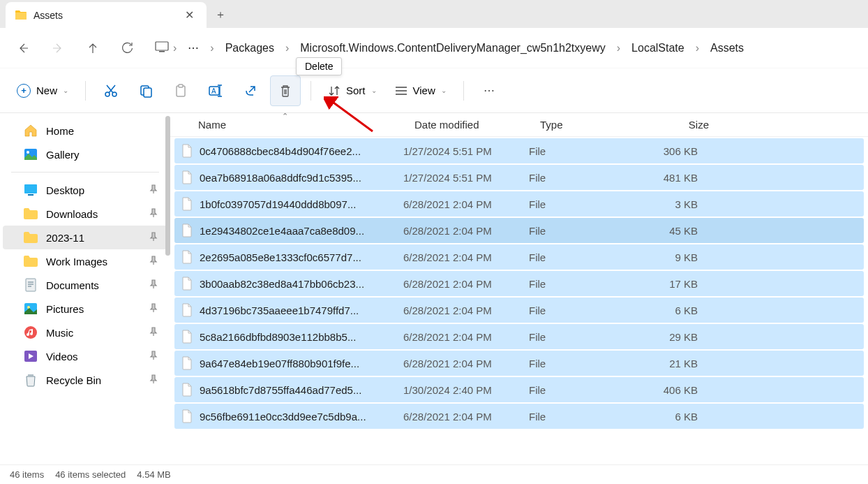 The height and width of the screenshot is (484, 868). I want to click on sidebar-item-pictures: Pictures, so click(85, 309).